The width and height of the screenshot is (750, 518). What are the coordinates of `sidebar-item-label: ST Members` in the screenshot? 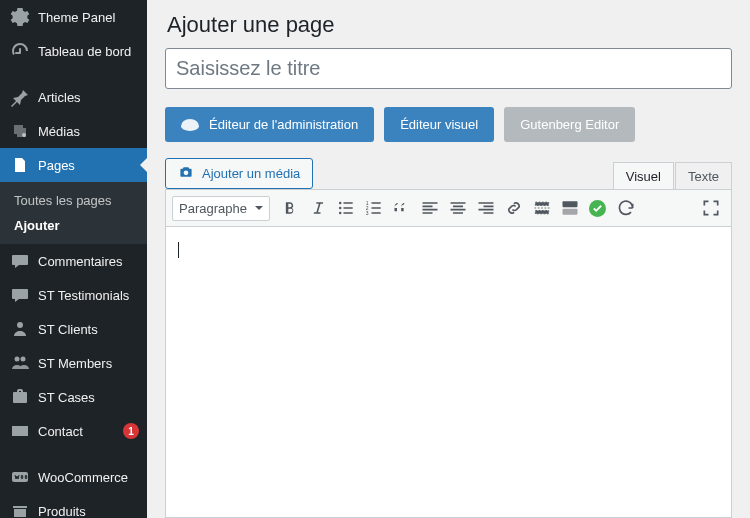 It's located at (88, 364).